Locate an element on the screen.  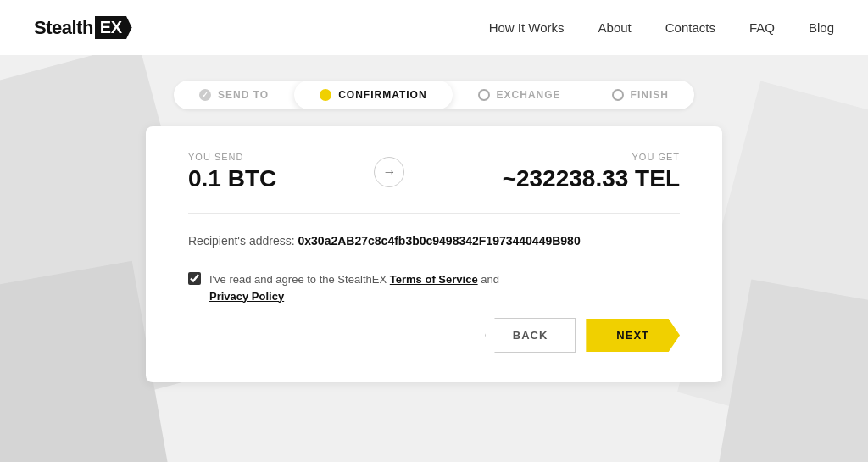
step-confirmation-label: CONFIRMATION is located at coordinates (382, 95).